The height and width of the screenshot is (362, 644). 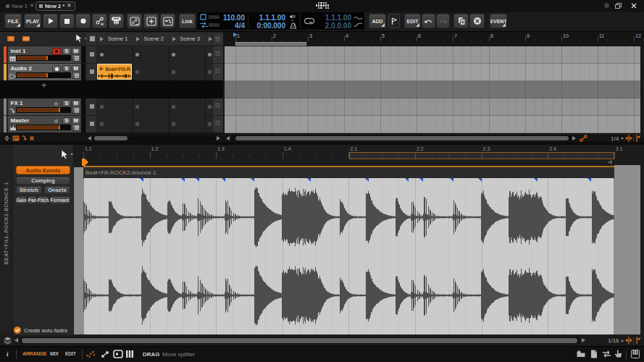 What do you see at coordinates (7, 138) in the screenshot?
I see `track-height-icon` at bounding box center [7, 138].